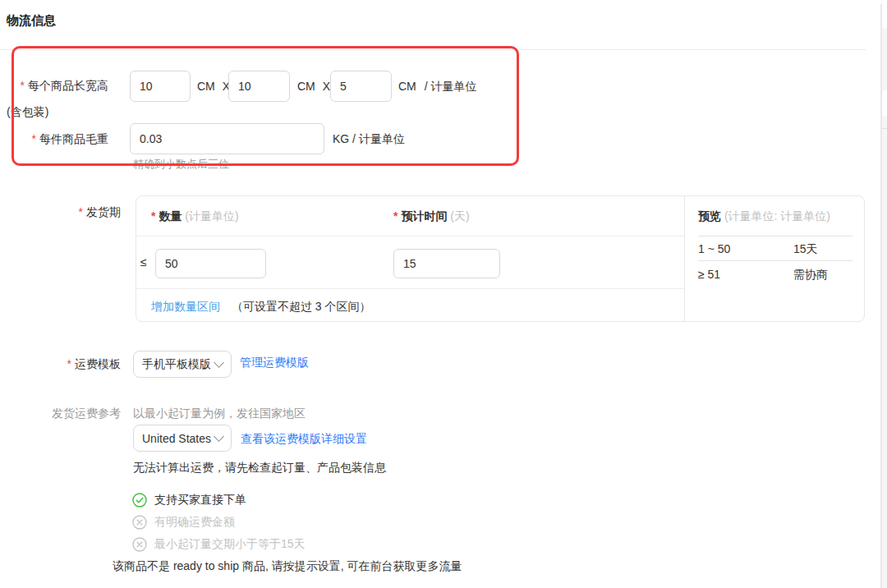 The width and height of the screenshot is (887, 588). What do you see at coordinates (61, 414) in the screenshot?
I see `freight-reference-label: 发货运费参考` at bounding box center [61, 414].